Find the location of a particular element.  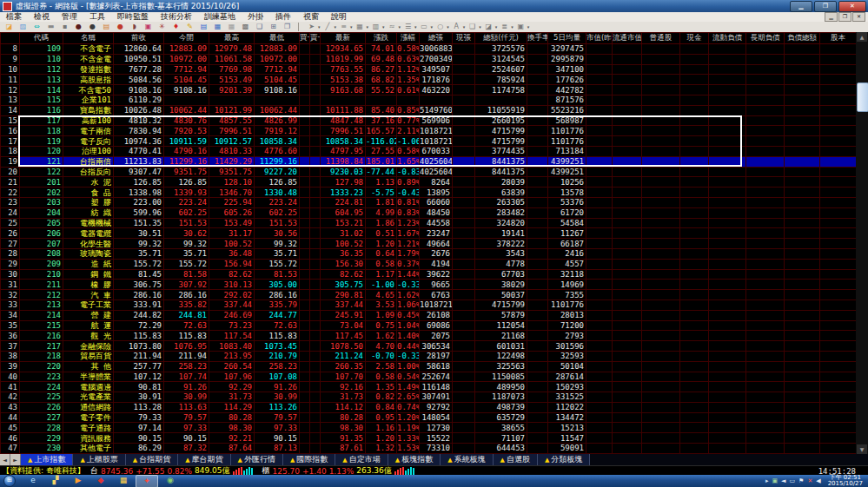

mdi-minimize-button: ▁ is located at coordinates (831, 17).